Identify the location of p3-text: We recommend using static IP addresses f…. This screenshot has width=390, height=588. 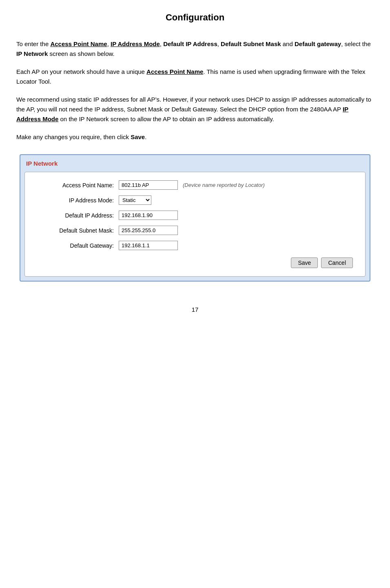
(194, 104).